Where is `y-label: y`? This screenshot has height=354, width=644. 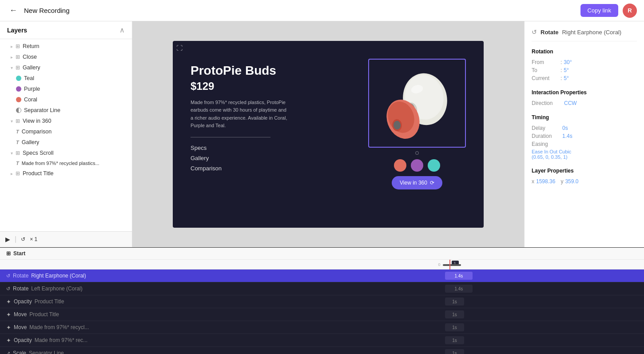
y-label: y is located at coordinates (562, 181).